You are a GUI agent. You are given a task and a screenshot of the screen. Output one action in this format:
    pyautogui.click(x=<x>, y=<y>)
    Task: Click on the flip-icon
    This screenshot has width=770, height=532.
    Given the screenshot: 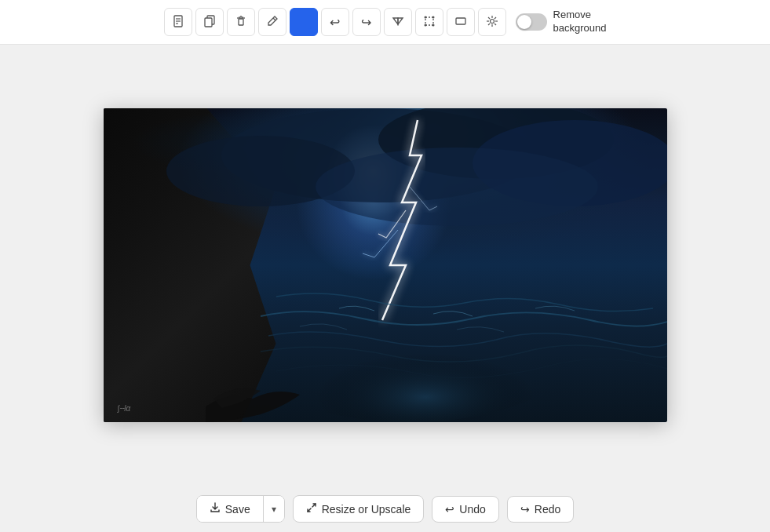 What is the action you would take?
    pyautogui.click(x=398, y=22)
    